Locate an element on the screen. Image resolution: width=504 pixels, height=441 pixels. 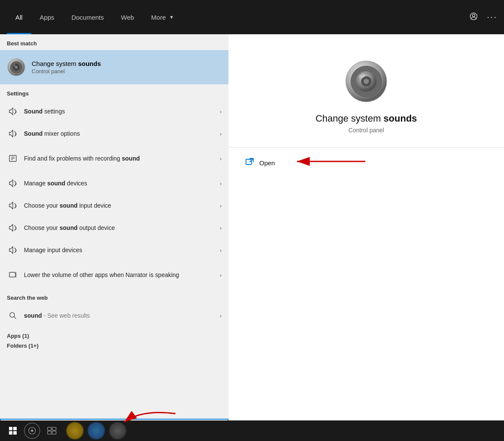
tab-web: Web is located at coordinates (127, 17).